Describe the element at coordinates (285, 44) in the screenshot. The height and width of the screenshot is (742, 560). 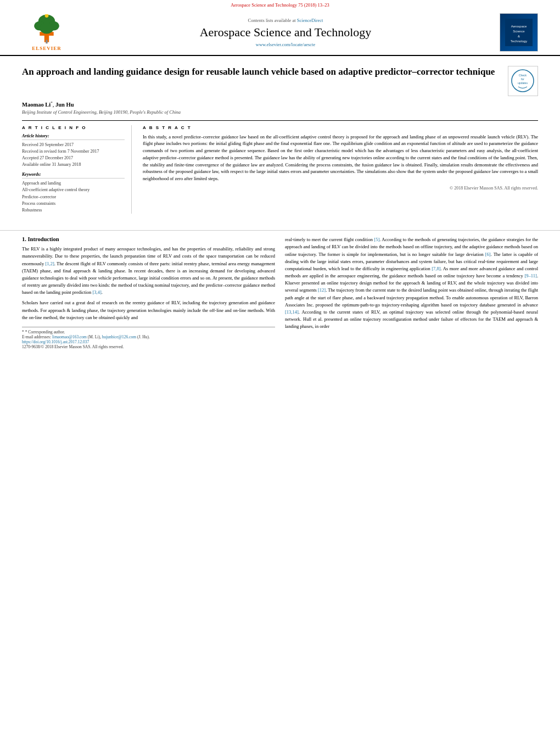
I see `journal-url: www.elsevier.com/locate/aescte` at that location.